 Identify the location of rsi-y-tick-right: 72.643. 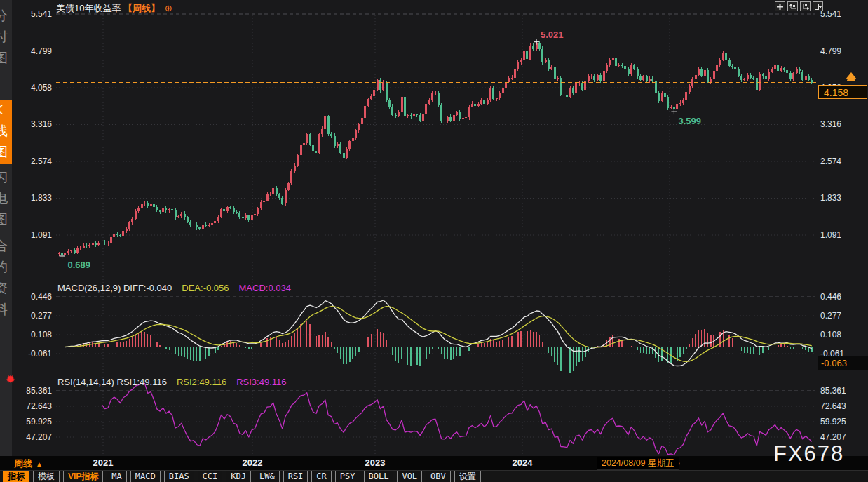
(833, 406).